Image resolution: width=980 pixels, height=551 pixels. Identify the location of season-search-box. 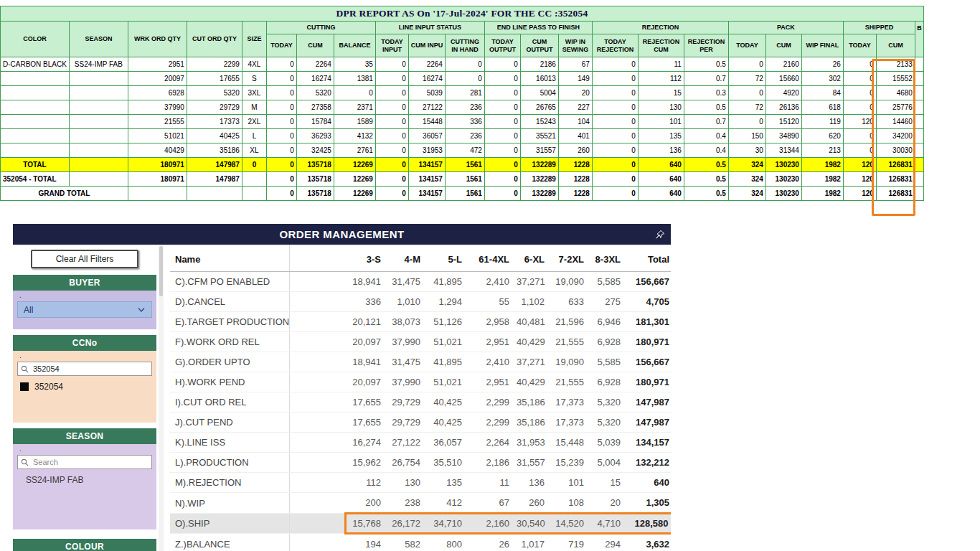
(85, 462).